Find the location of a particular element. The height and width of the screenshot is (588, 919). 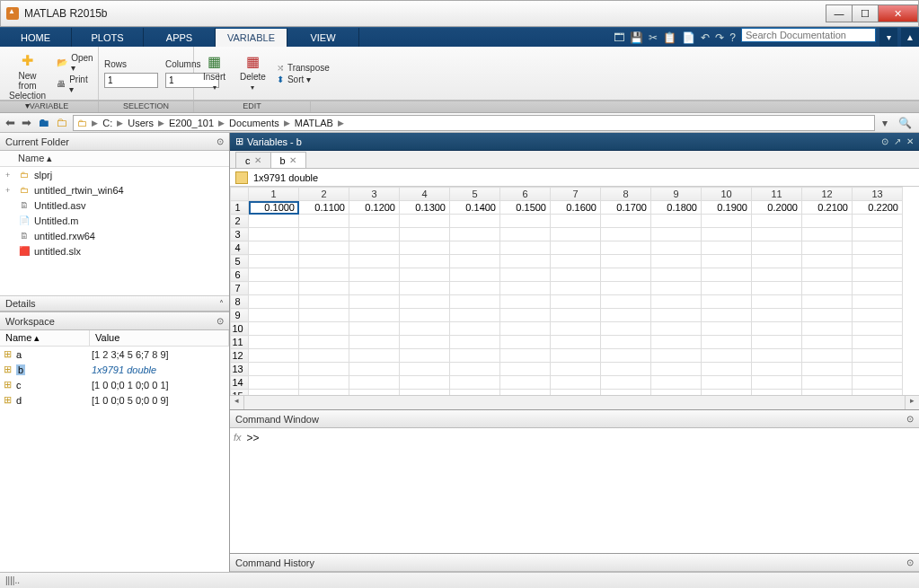

search-input is located at coordinates (809, 35).